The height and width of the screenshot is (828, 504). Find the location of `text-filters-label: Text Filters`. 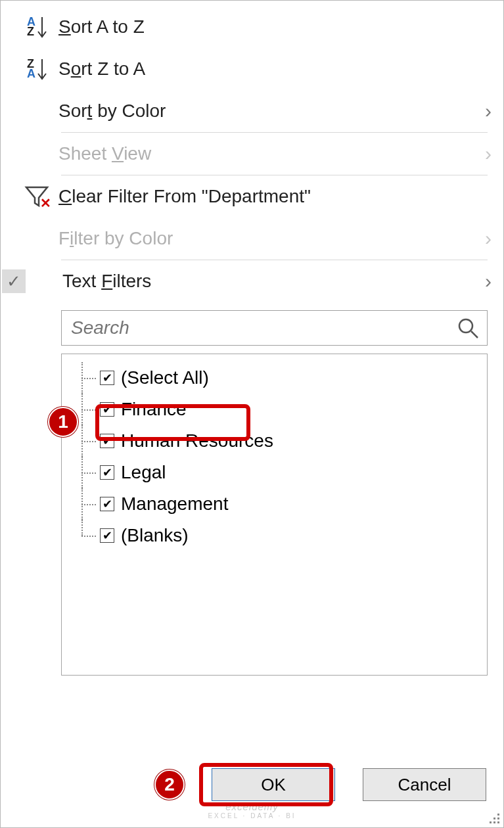

text-filters-label: Text Filters is located at coordinates (273, 281).